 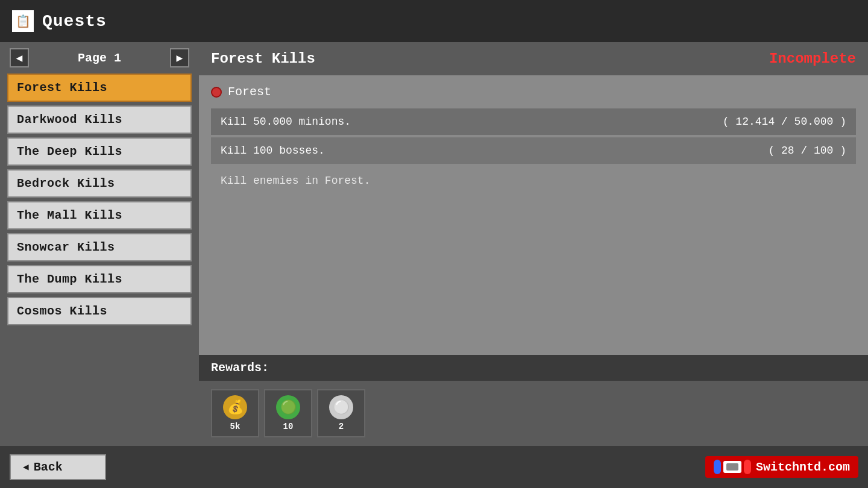 What do you see at coordinates (263, 59) in the screenshot?
I see `quest-detail-title: Forest Kills` at bounding box center [263, 59].